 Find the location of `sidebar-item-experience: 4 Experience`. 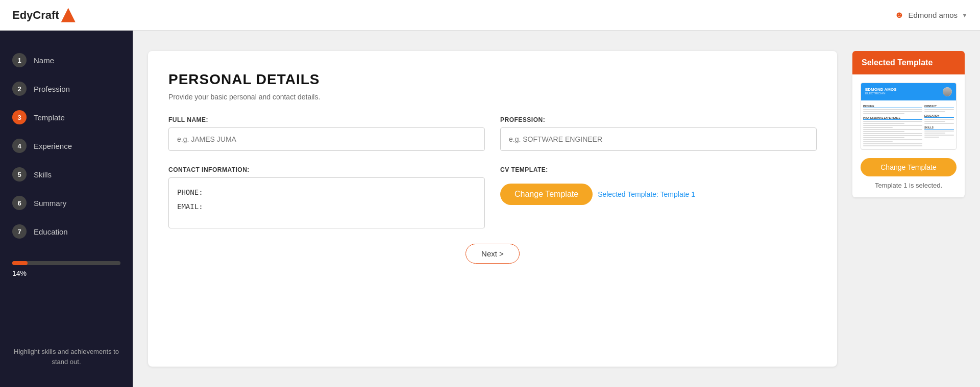

sidebar-item-experience: 4 Experience is located at coordinates (66, 146).